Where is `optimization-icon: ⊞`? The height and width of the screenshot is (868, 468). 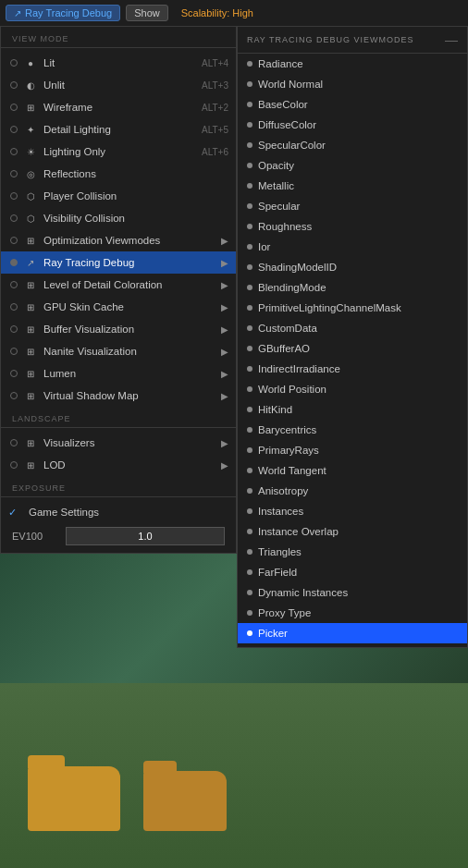 optimization-icon: ⊞ is located at coordinates (31, 240).